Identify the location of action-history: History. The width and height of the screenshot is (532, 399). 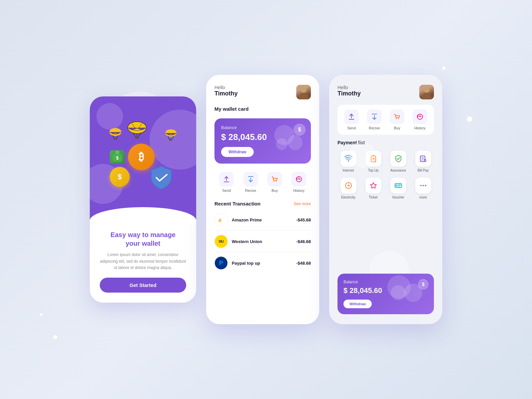
(299, 182).